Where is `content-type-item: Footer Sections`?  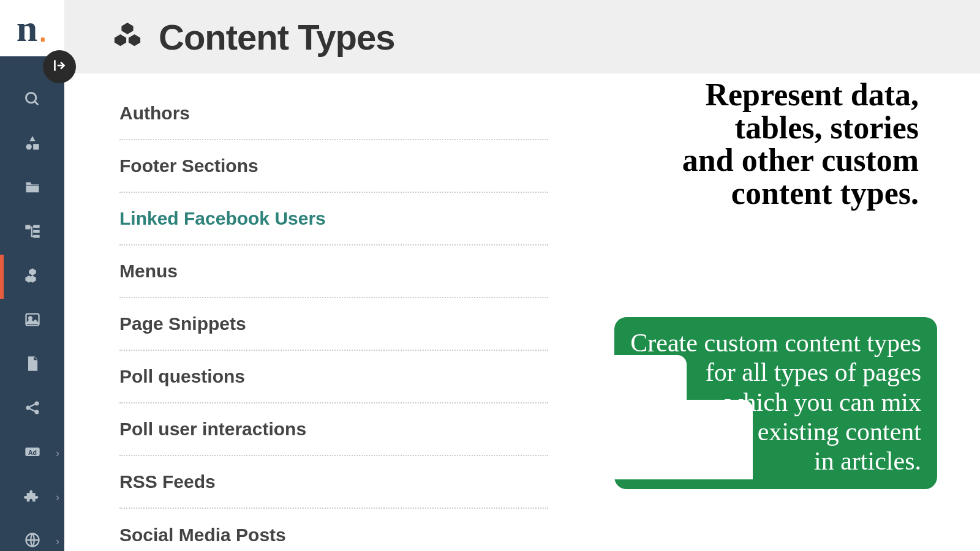
content-type-item: Footer Sections is located at coordinates (334, 167).